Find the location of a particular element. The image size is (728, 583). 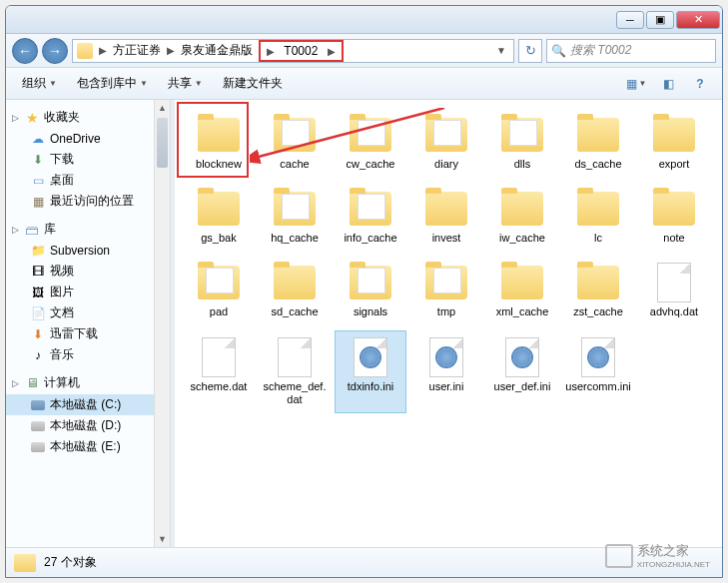

sidebar-computer-header: ▷ 🖥 计算机 is located at coordinates (88, 383).